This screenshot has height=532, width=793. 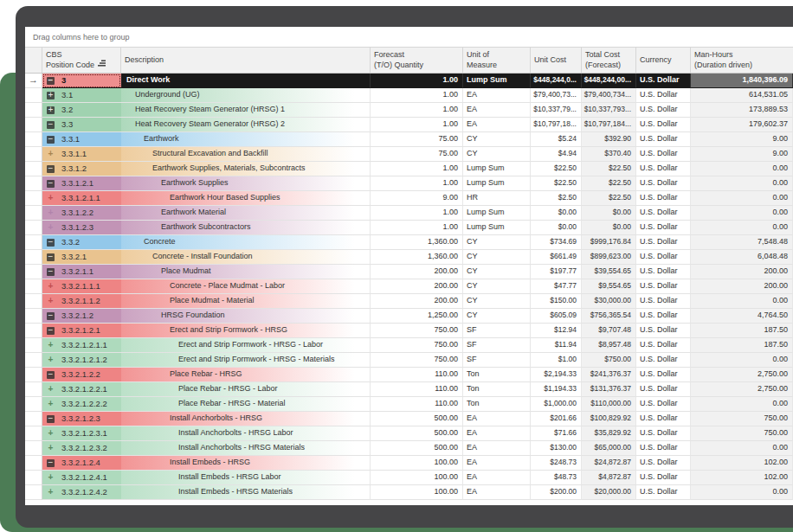 I want to click on column-header-curr: Currency, so click(x=663, y=61).